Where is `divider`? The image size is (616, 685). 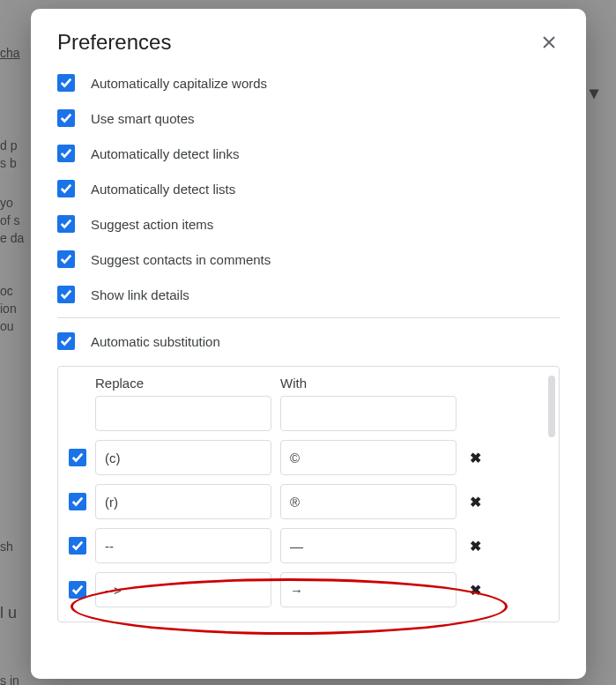 divider is located at coordinates (308, 317).